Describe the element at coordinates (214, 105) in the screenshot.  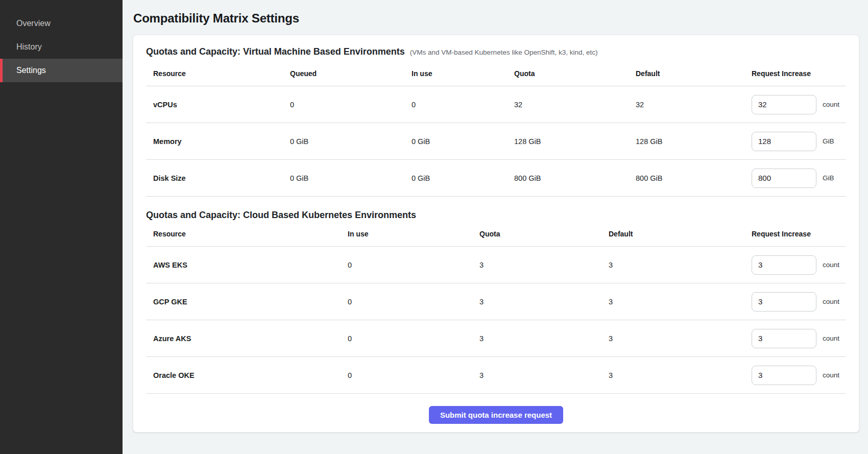
I see `resource-cell: vCPUs` at that location.